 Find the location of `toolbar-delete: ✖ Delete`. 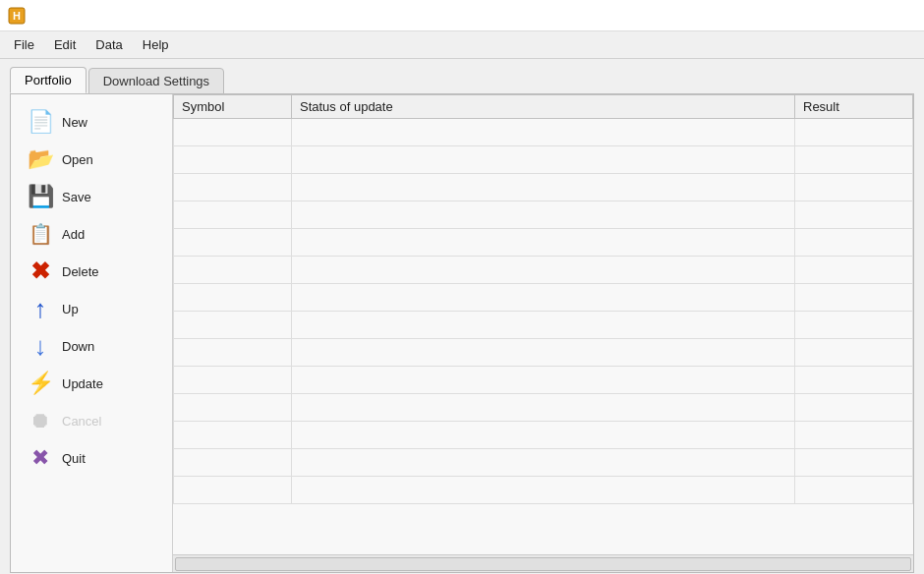

toolbar-delete: ✖ Delete is located at coordinates (91, 271).